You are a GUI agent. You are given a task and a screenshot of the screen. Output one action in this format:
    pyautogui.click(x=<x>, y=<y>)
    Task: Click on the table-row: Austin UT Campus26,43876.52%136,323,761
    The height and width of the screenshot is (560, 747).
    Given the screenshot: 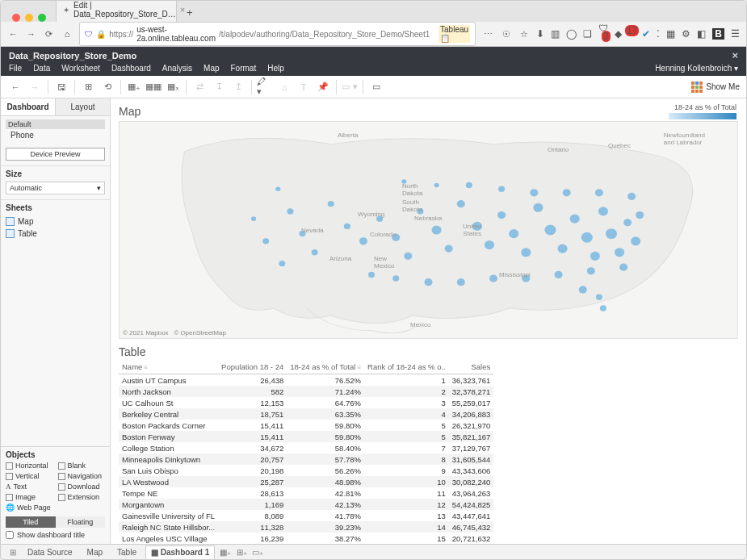 What is the action you would take?
    pyautogui.click(x=306, y=381)
    